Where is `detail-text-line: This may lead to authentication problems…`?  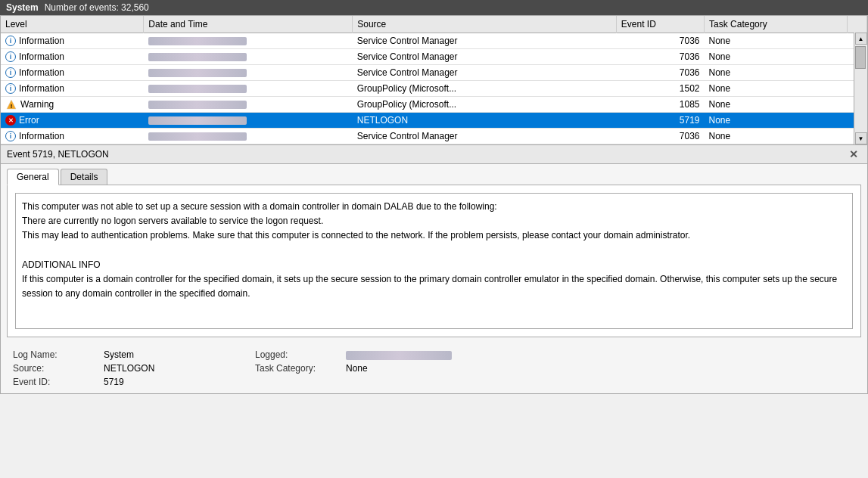 detail-text-line: This may lead to authentication problems… is located at coordinates (434, 236).